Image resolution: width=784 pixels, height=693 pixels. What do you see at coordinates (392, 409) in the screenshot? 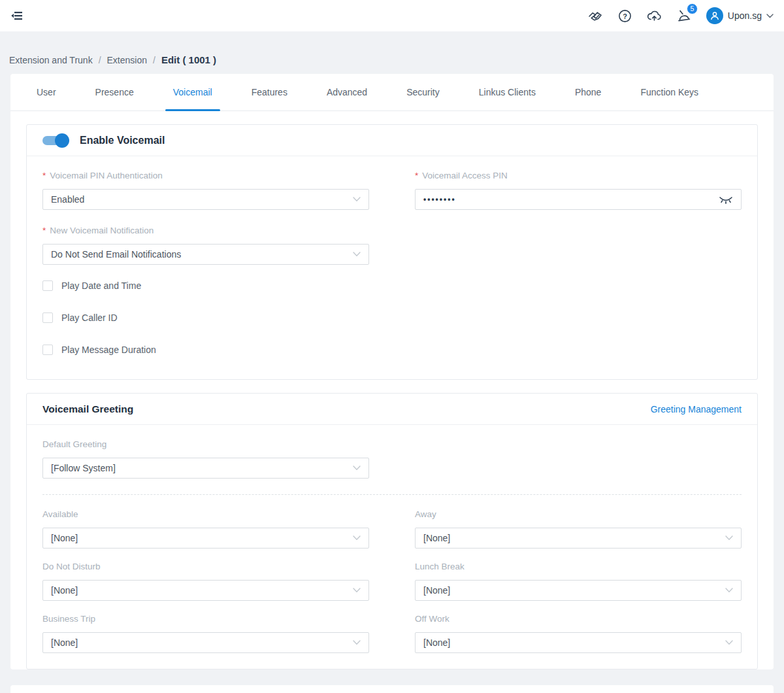
I see `greeting-panel-header: Voicemail Greeting Greeting Management` at bounding box center [392, 409].